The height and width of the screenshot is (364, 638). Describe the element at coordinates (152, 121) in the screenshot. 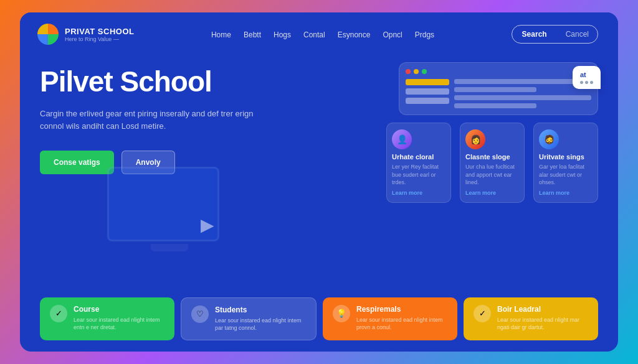

I see `hero-description: Cargin the erlived gear ent piring inser…` at that location.